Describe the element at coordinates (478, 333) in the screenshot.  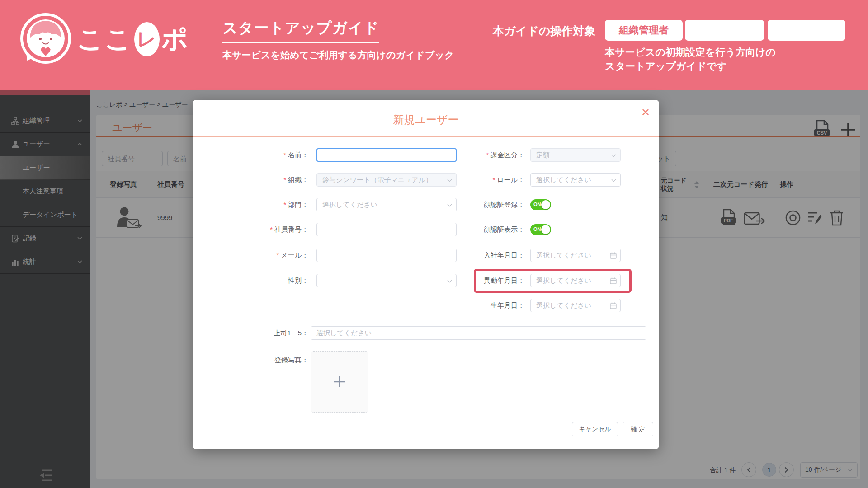
I see `supervisor-select: 選択してください` at that location.